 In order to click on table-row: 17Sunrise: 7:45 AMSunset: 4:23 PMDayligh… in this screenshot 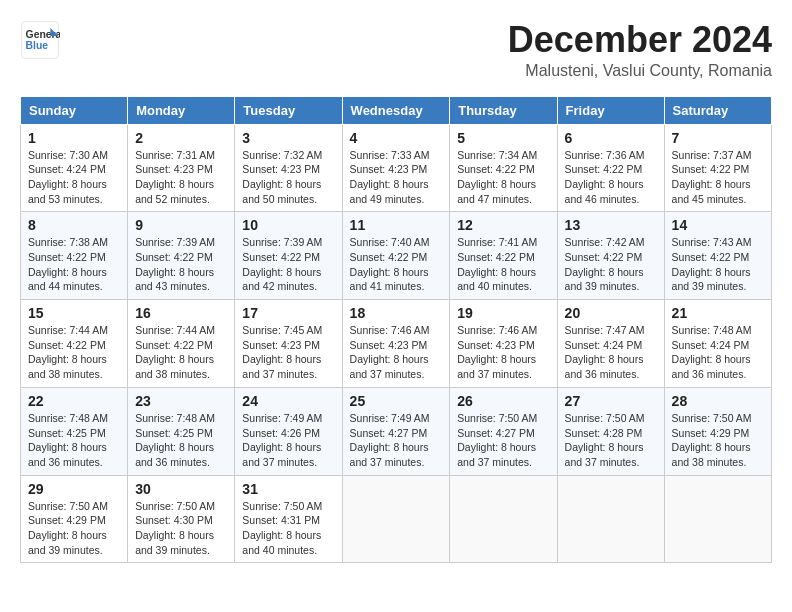, I will do `click(288, 344)`.